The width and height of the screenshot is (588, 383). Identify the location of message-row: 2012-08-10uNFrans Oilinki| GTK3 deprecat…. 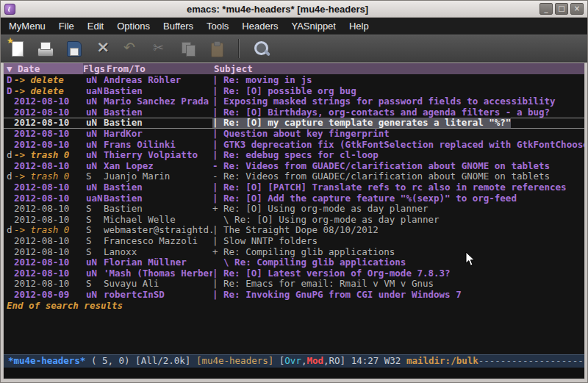
(294, 146).